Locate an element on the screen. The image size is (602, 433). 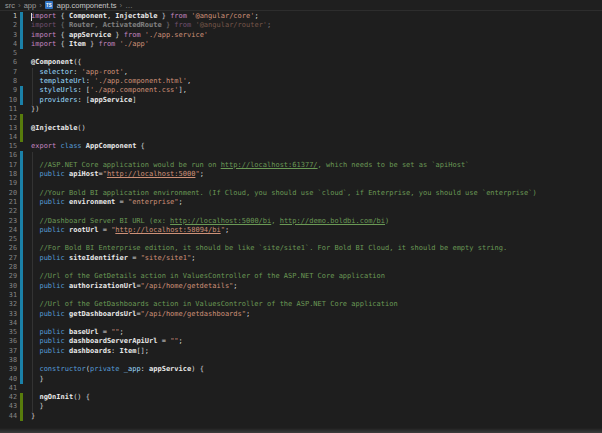
line-number: 34 is located at coordinates (8, 324).